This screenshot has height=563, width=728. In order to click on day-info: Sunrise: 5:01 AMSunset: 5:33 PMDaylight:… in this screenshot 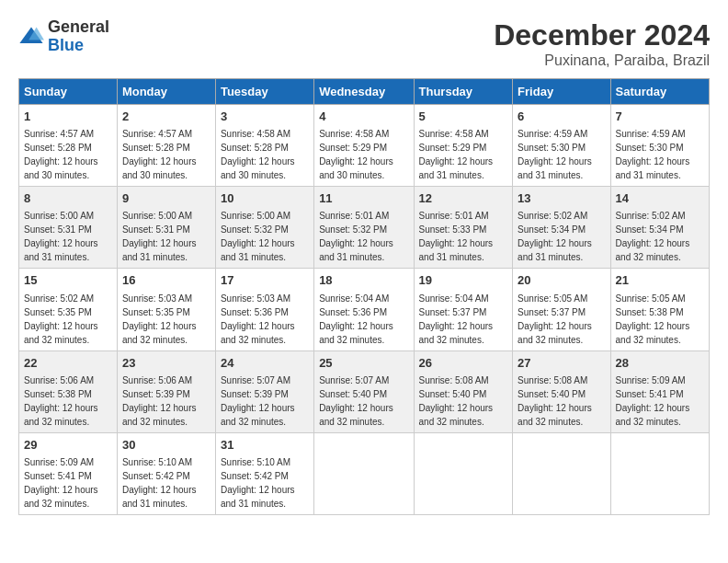, I will do `click(456, 236)`.